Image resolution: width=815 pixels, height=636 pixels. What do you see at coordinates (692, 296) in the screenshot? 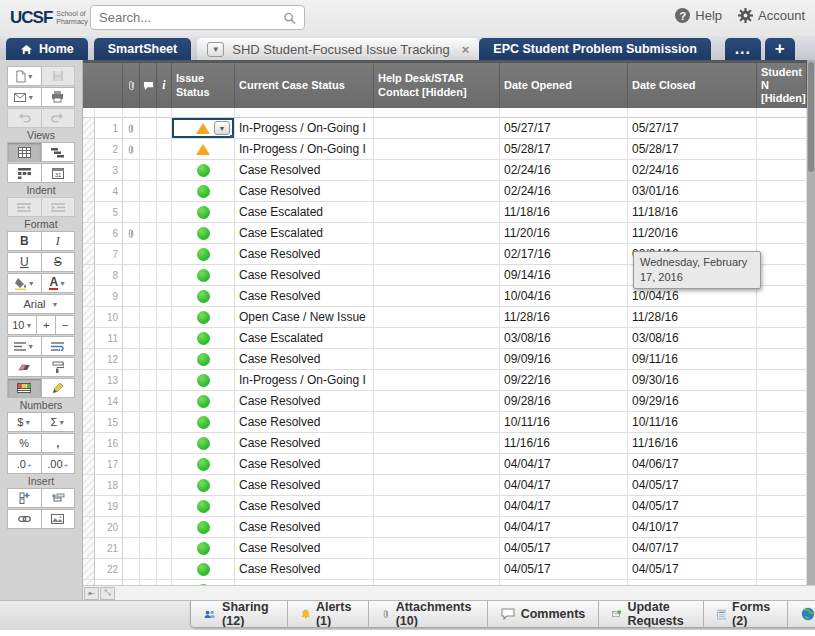
I see `date-closed-cell: 10/04/16` at bounding box center [692, 296].